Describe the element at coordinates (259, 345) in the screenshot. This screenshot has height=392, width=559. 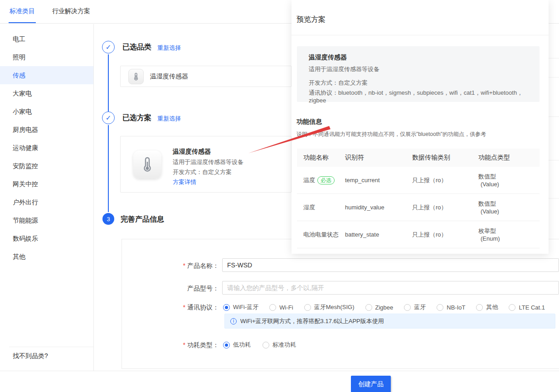
I see `power-radio-group: 低功耗 标准功耗` at that location.